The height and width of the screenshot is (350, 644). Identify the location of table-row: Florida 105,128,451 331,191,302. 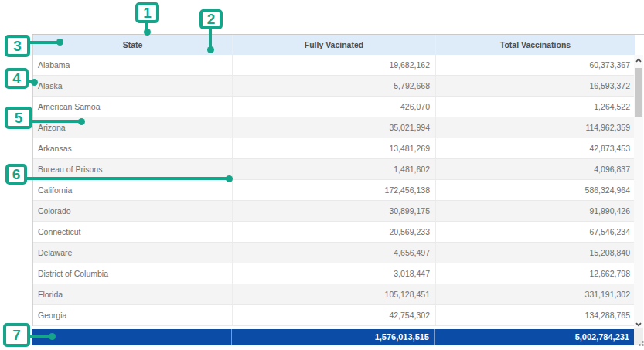
(334, 295).